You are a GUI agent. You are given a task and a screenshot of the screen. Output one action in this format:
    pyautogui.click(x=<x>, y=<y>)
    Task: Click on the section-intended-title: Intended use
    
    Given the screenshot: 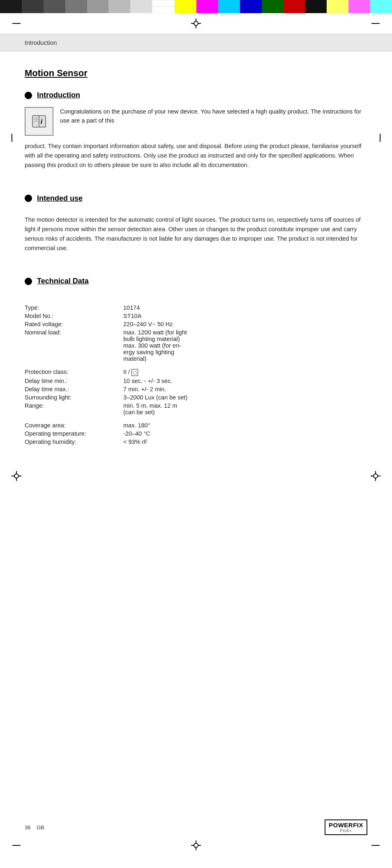 What is the action you would take?
    pyautogui.click(x=60, y=198)
    